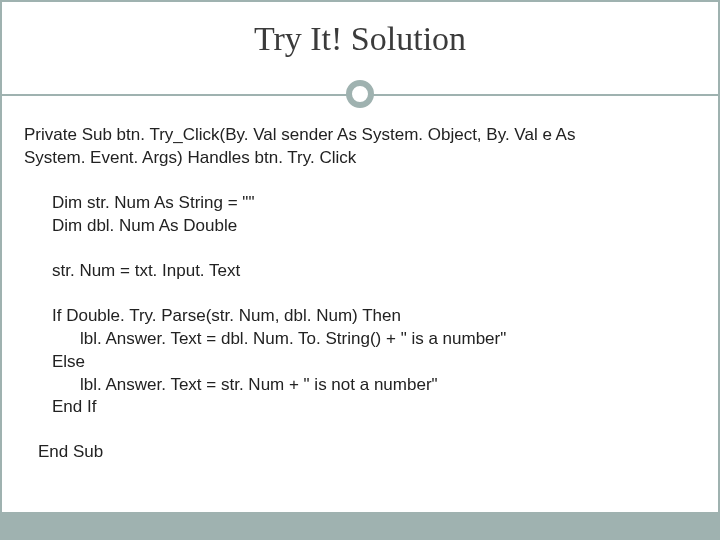  I want to click on code-line: Private Sub btn. Try_Click(By. Val sende…, so click(360, 136).